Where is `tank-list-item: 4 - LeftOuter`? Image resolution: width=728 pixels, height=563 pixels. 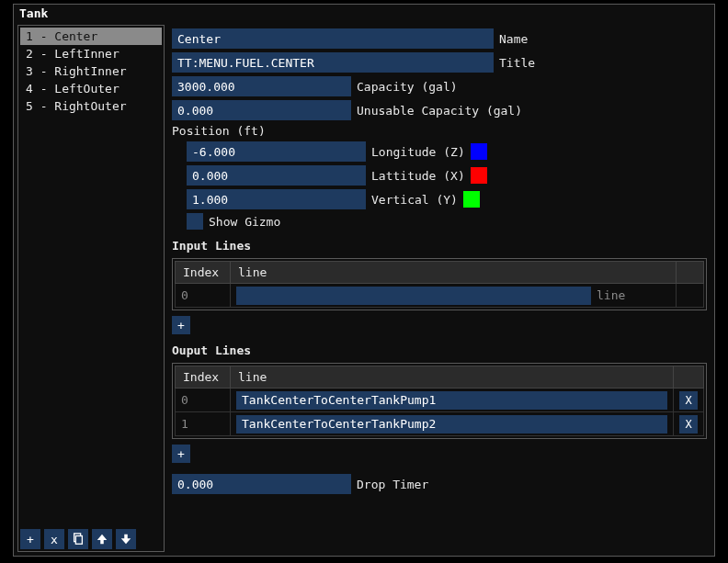
tank-list-item: 4 - LeftOuter is located at coordinates (91, 88).